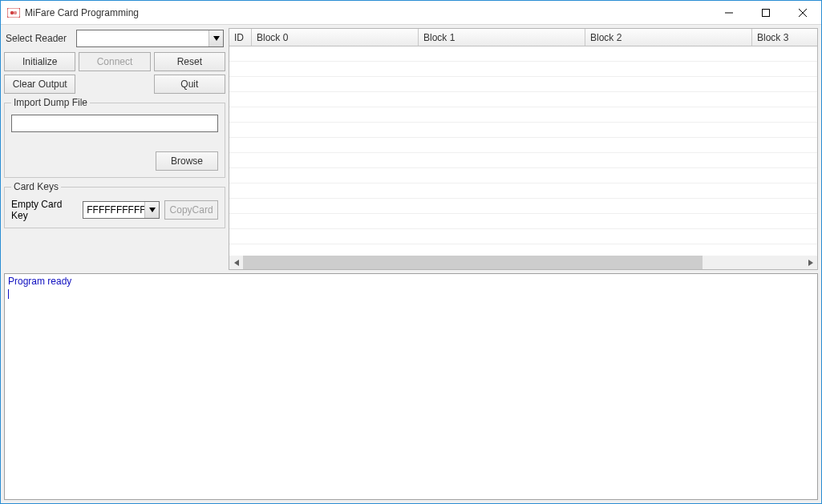  I want to click on left-panel: Select Reader Initialize Connect Reset C…, so click(115, 149).